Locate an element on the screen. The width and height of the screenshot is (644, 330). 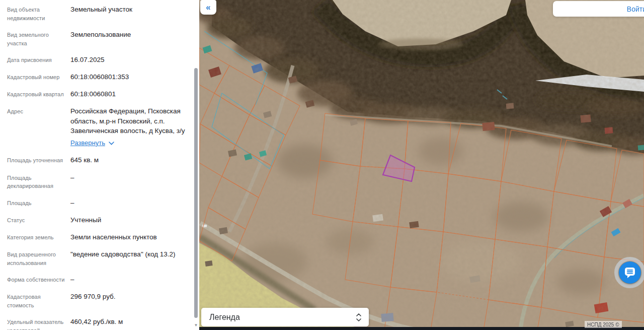
info-value: Землепользование is located at coordinates (132, 38).